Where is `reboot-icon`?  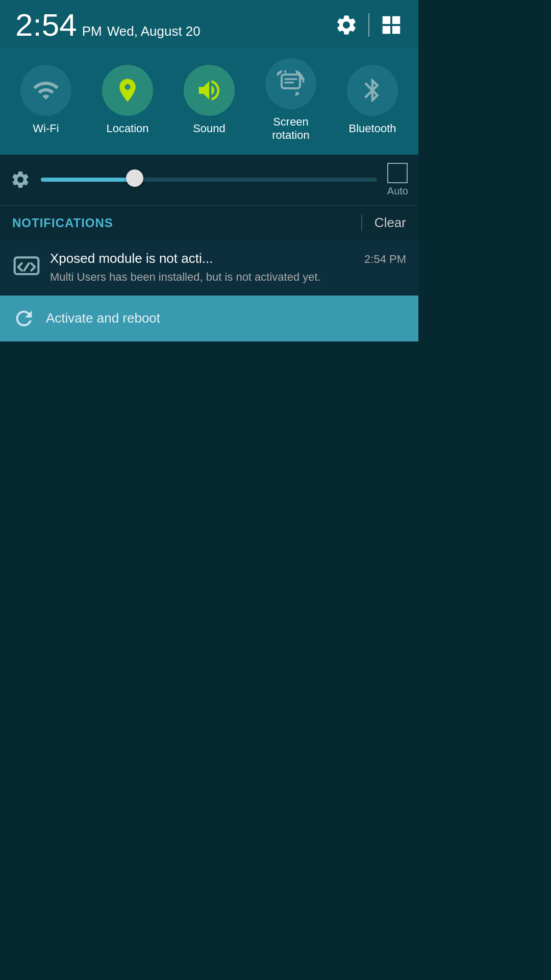
reboot-icon is located at coordinates (24, 318).